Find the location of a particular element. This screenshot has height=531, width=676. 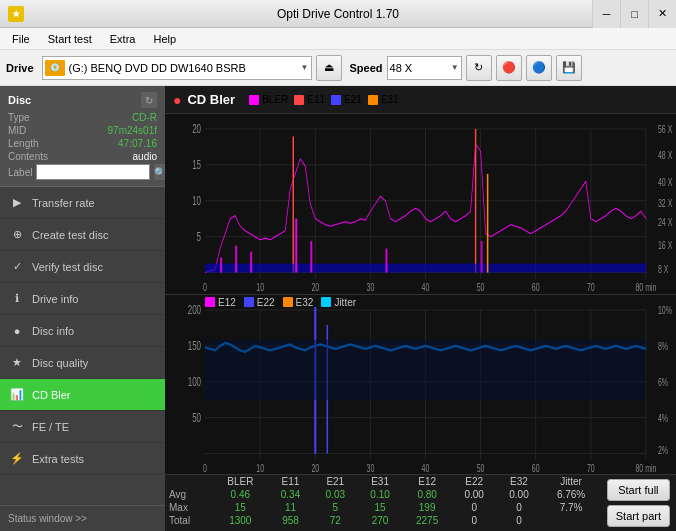

menu-help: Help is located at coordinates (164, 39).